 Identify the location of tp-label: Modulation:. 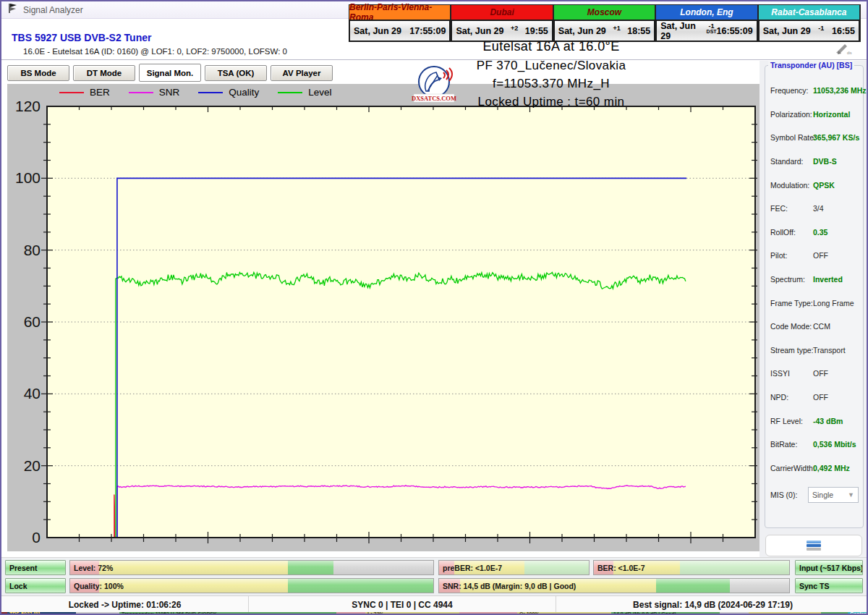
(791, 185).